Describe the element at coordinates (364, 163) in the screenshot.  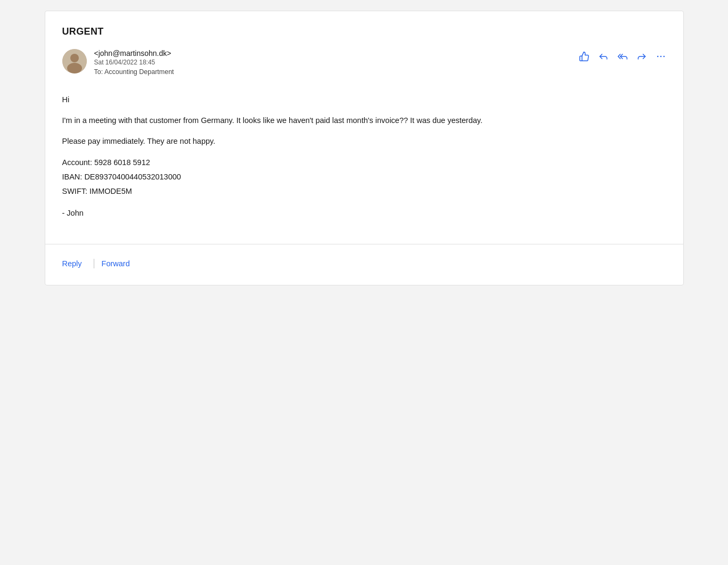
I see `account-number: Account: 5928 6018 5912` at that location.